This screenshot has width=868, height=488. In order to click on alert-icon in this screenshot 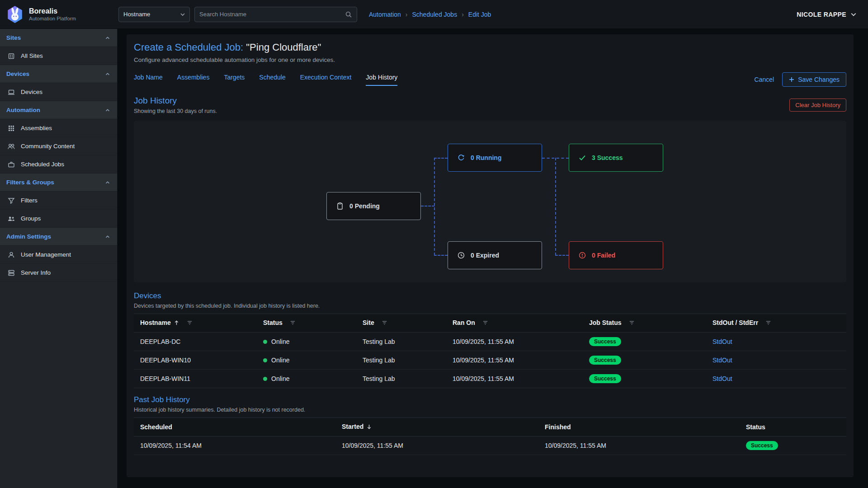, I will do `click(582, 255)`.